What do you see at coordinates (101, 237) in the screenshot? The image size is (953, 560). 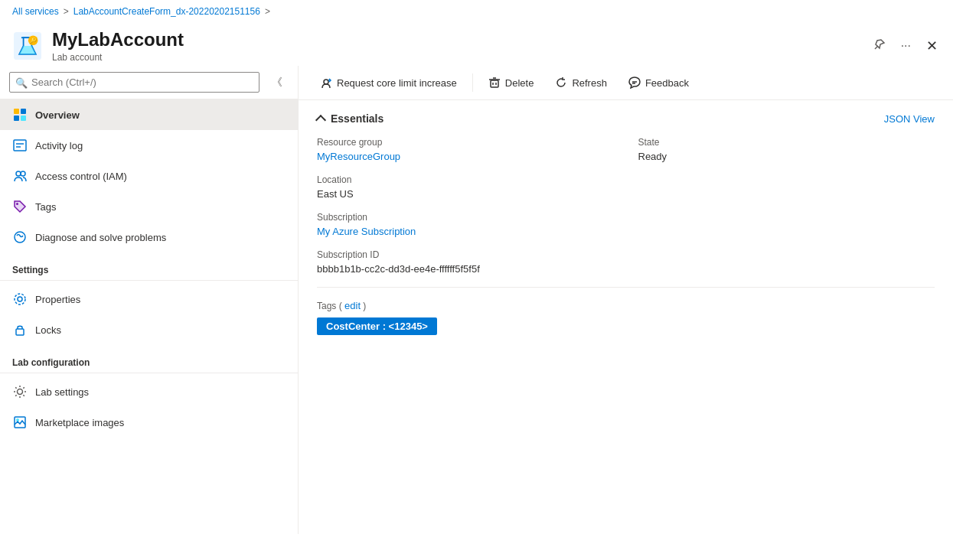 I see `sidebar-item-diagnose-label: Diagnose and solve problems` at bounding box center [101, 237].